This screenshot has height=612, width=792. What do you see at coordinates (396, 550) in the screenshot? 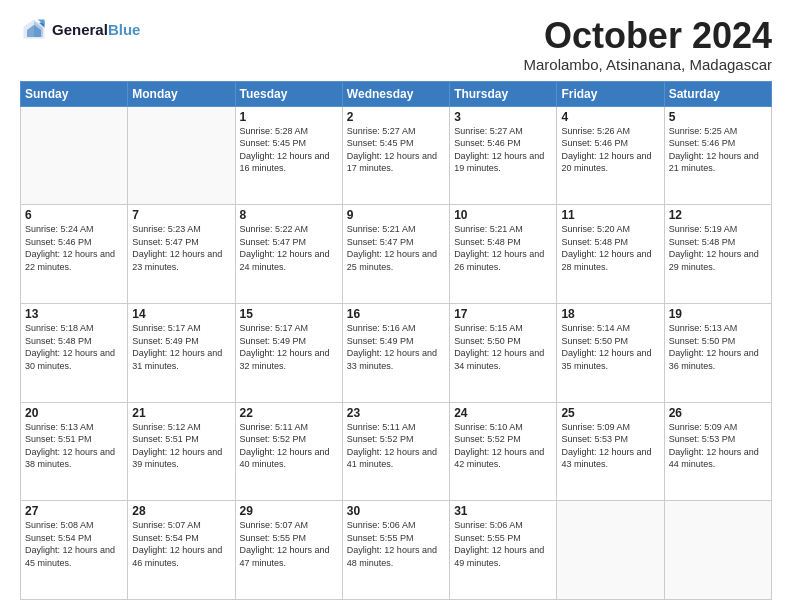
I see `table-row: 30Sunrise: 5:06 AMSunset: 5:55 PMDayligh…` at bounding box center [396, 550].